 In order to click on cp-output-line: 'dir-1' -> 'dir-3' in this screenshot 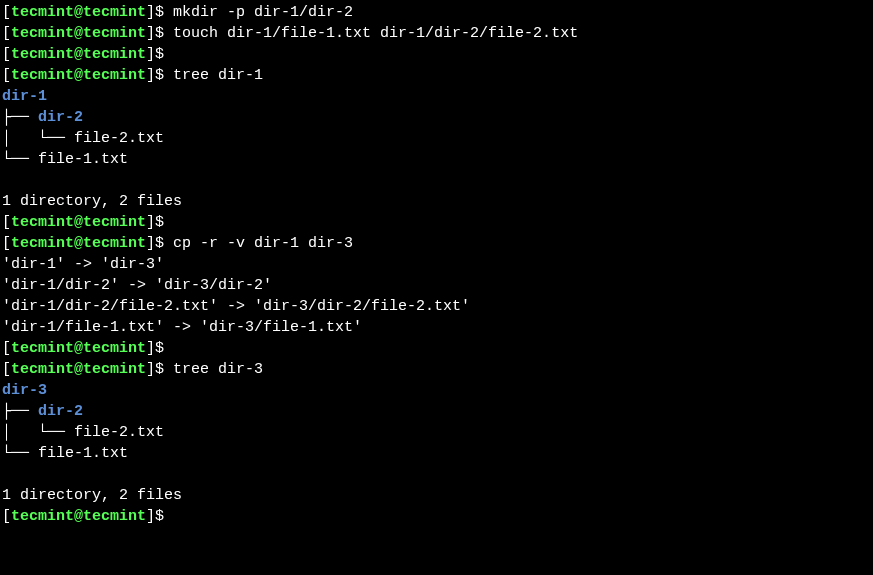, I will do `click(436, 264)`.